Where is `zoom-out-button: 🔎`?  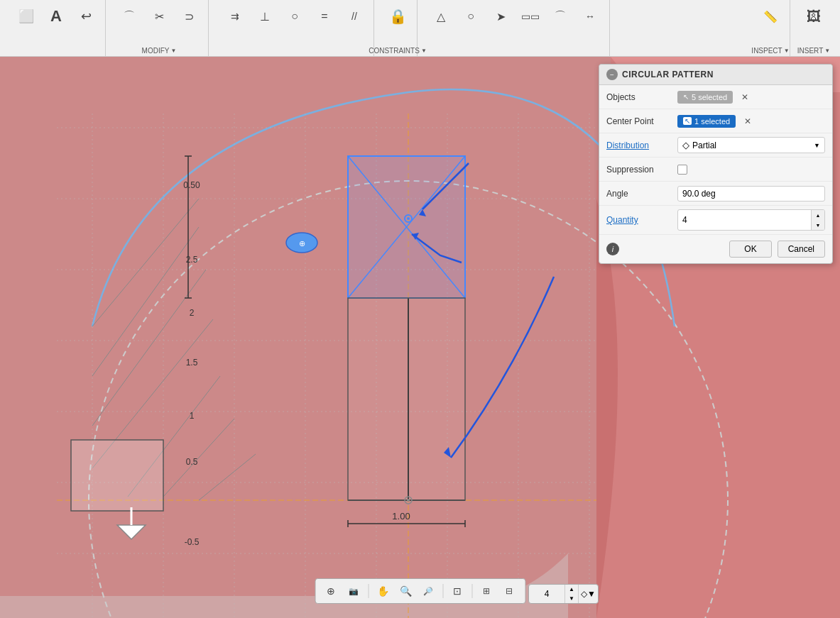
zoom-out-button: 🔎 is located at coordinates (428, 591).